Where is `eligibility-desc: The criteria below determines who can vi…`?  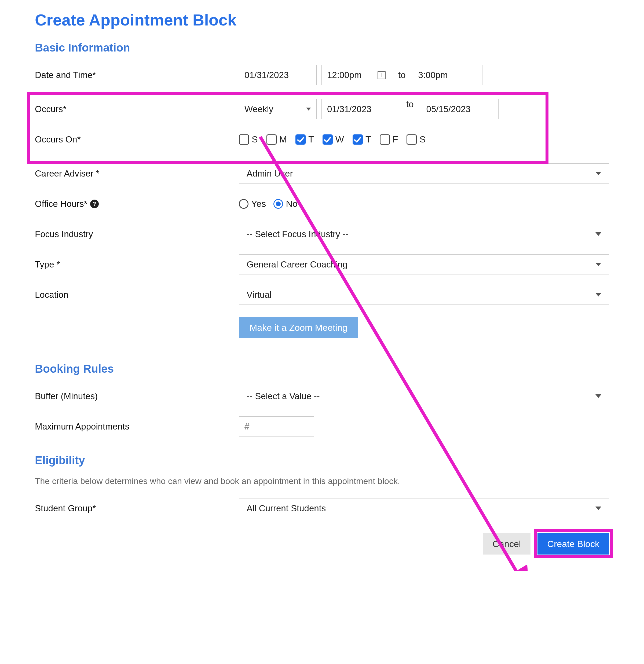
eligibility-desc: The criteria below determines who can vi… is located at coordinates (322, 481).